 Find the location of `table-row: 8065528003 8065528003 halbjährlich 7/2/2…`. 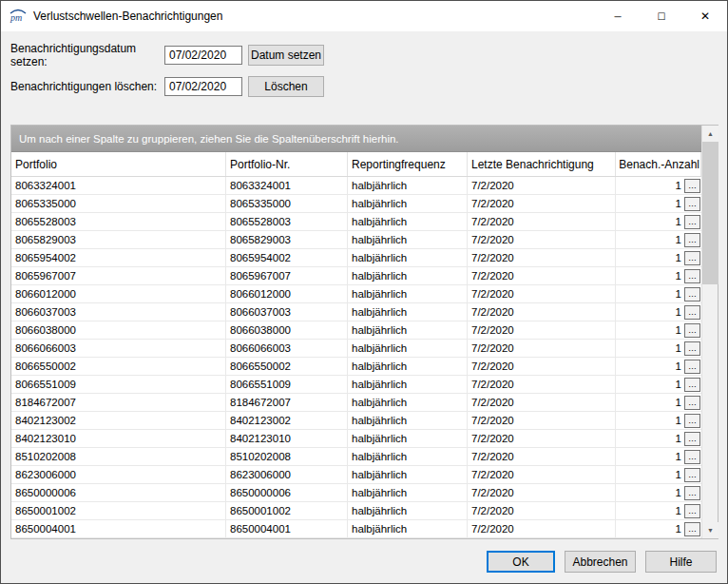

table-row: 8065528003 8065528003 halbjährlich 7/2/2… is located at coordinates (356, 223).